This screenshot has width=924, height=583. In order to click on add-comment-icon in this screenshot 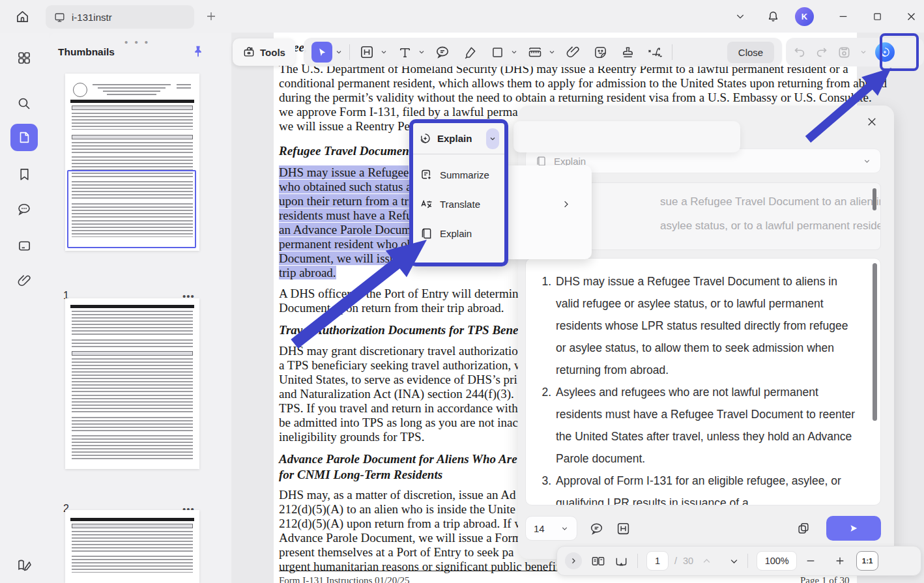, I will do `click(597, 529)`.